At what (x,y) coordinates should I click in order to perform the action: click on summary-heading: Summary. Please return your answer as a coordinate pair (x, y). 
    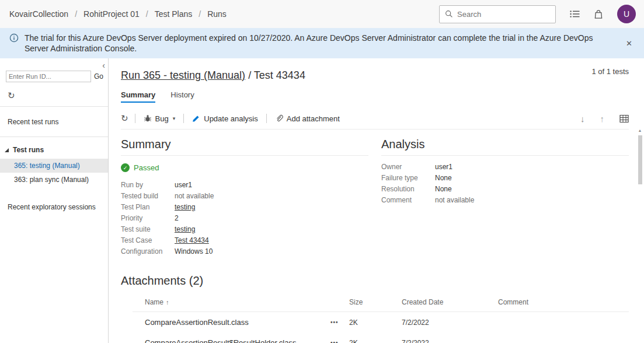
    Looking at the image, I should click on (245, 147).